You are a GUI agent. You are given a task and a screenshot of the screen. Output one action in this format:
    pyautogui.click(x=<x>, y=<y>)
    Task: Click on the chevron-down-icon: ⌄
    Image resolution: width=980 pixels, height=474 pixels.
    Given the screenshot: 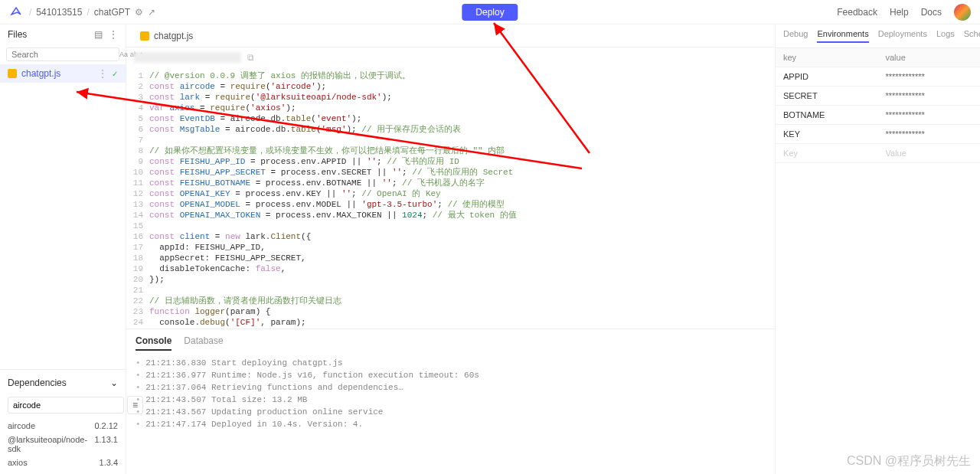 What is the action you would take?
    pyautogui.click(x=114, y=383)
    